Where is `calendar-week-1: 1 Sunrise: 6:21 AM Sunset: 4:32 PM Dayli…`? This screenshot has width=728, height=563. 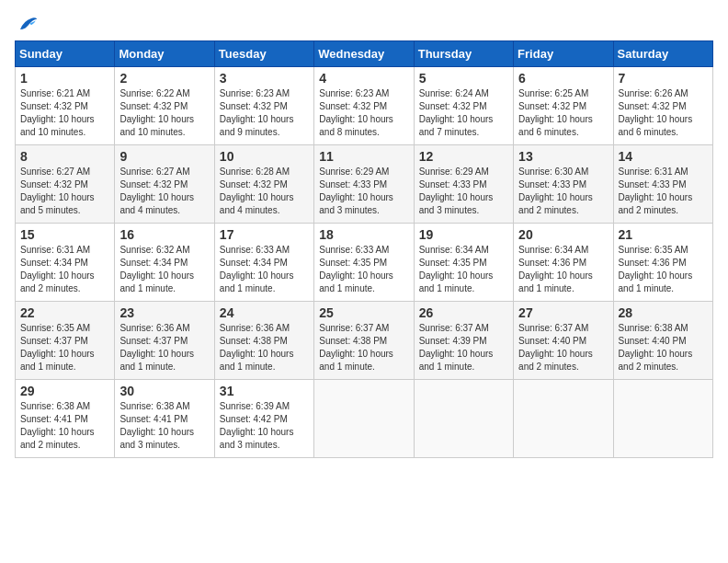
calendar-week-1: 1 Sunrise: 6:21 AM Sunset: 4:32 PM Dayli… is located at coordinates (364, 107).